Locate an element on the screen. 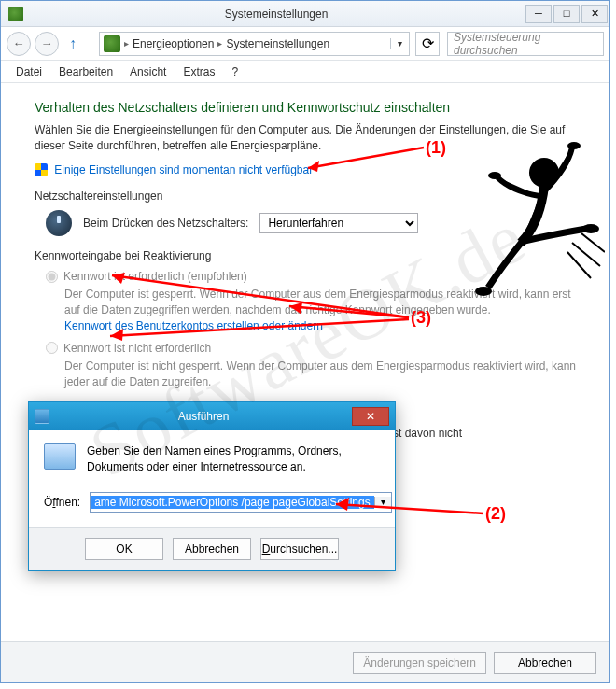 The height and width of the screenshot is (689, 616). refresh-button: ⟳ is located at coordinates (427, 44).